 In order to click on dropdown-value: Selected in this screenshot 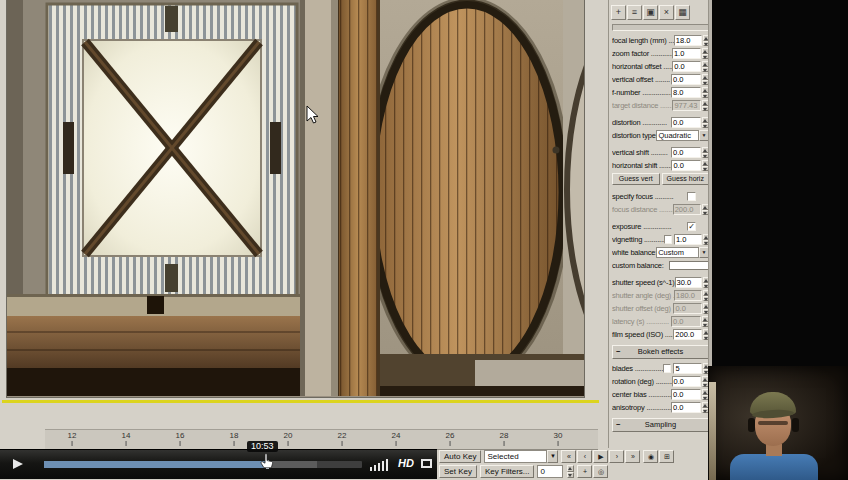, I will do `click(516, 456)`.